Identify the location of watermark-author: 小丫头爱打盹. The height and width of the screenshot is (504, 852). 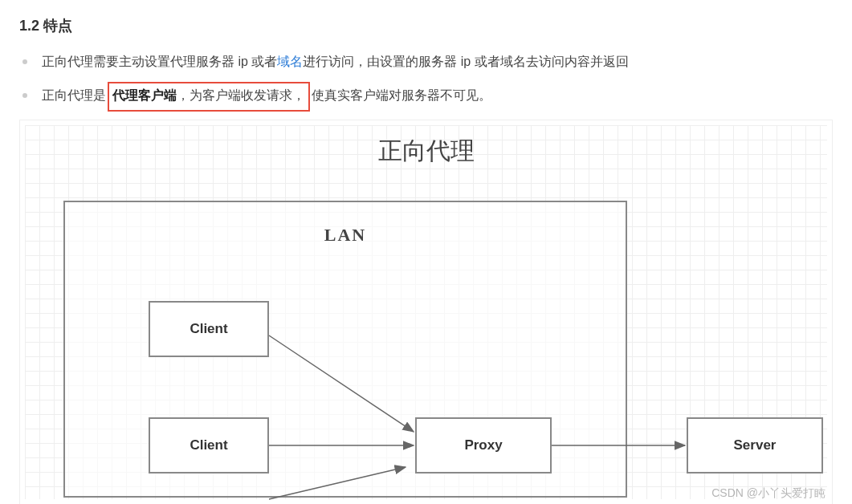
(792, 493).